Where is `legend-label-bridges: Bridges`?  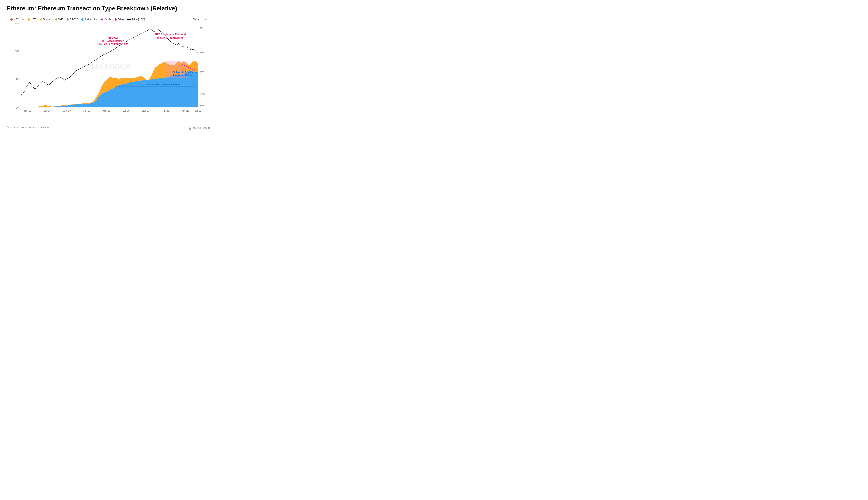 legend-label-bridges: Bridges is located at coordinates (47, 19).